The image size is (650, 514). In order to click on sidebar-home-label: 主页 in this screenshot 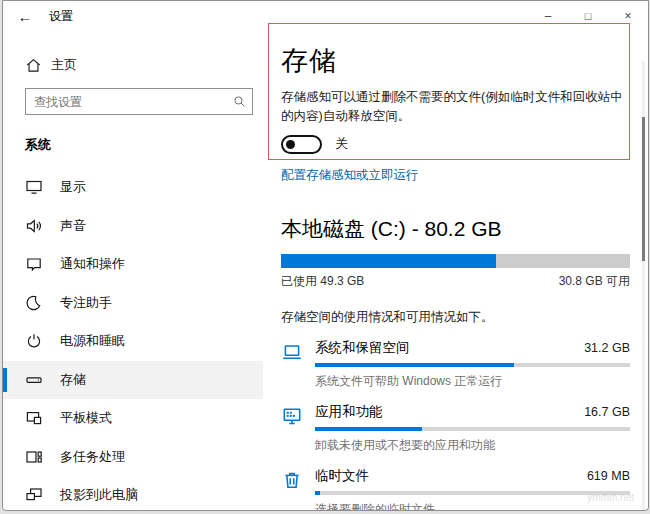, I will do `click(64, 65)`.